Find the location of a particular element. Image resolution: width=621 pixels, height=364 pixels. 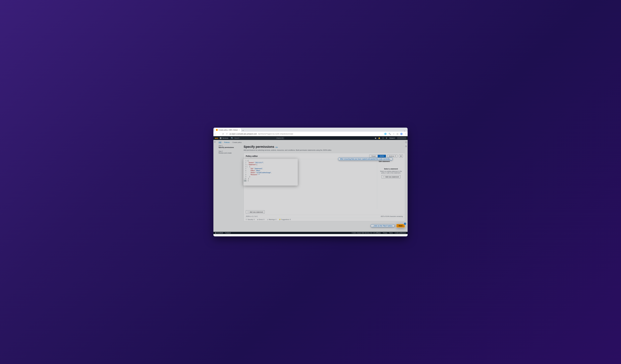

search-hint: [Option+S] is located at coordinates (280, 138).